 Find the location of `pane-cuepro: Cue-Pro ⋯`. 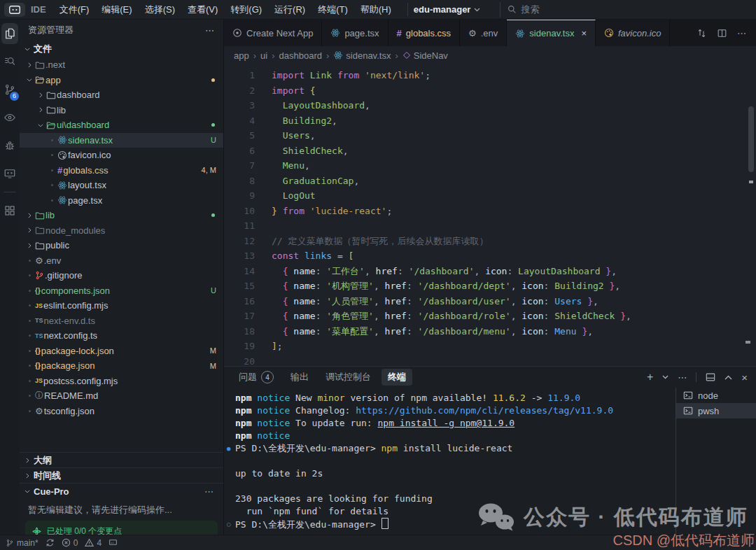

pane-cuepro: Cue-Pro ⋯ is located at coordinates (122, 491).